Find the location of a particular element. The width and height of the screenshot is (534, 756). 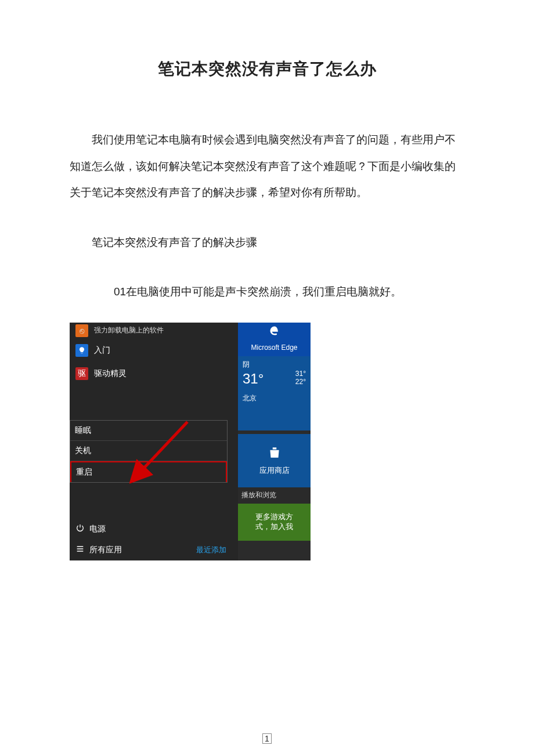

power-submenu: 睡眠 关机 重启 is located at coordinates (149, 451).